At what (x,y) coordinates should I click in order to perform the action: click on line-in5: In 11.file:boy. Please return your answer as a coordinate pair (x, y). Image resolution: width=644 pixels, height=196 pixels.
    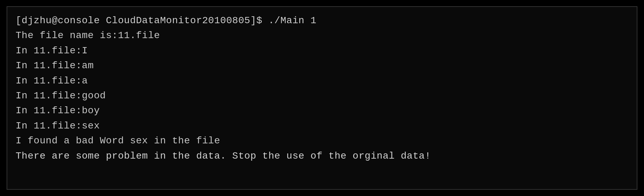
    Looking at the image, I should click on (322, 111).